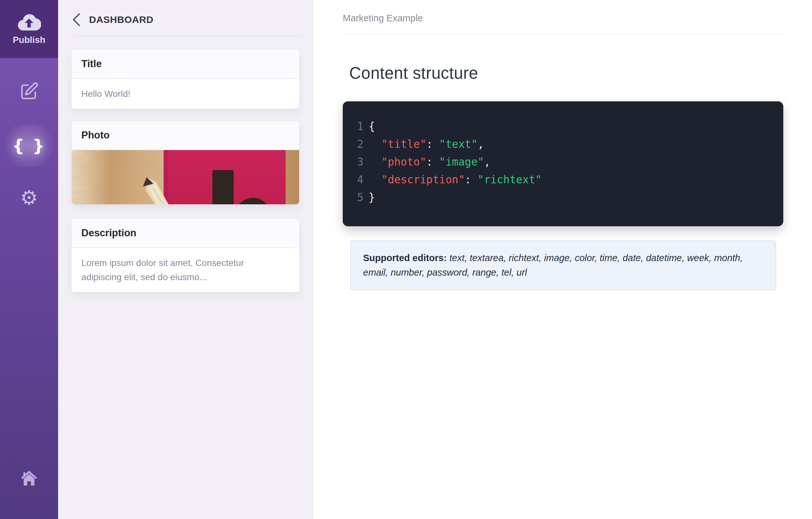 The image size is (812, 519). Describe the element at coordinates (185, 64) in the screenshot. I see `field-label-title: Title` at that location.